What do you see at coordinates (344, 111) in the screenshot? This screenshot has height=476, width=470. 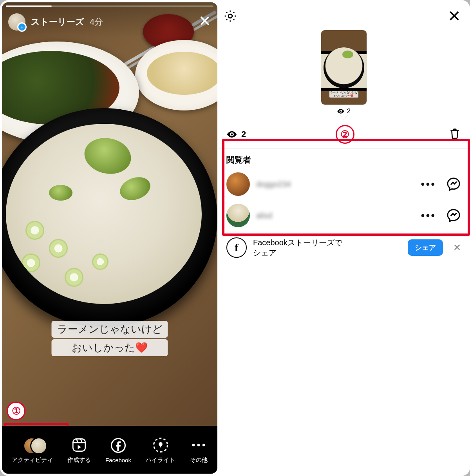 I see `thumbnail-view-count: 2` at bounding box center [344, 111].